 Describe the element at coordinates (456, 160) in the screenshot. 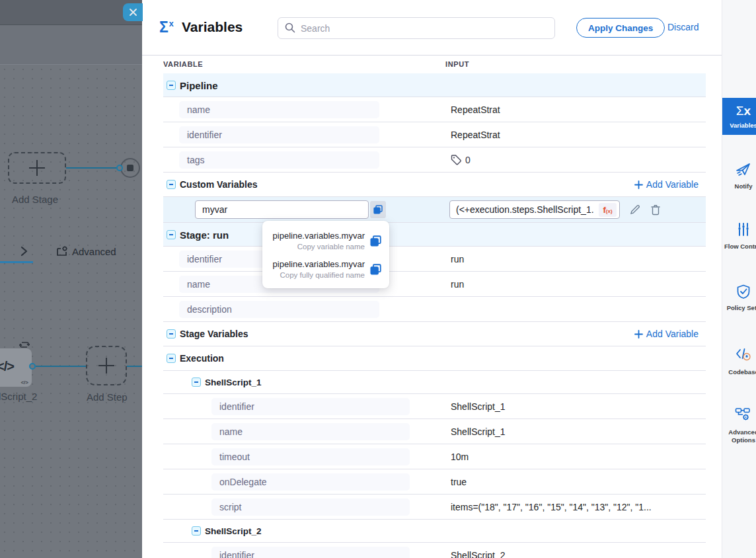

I see `tag-icon` at that location.